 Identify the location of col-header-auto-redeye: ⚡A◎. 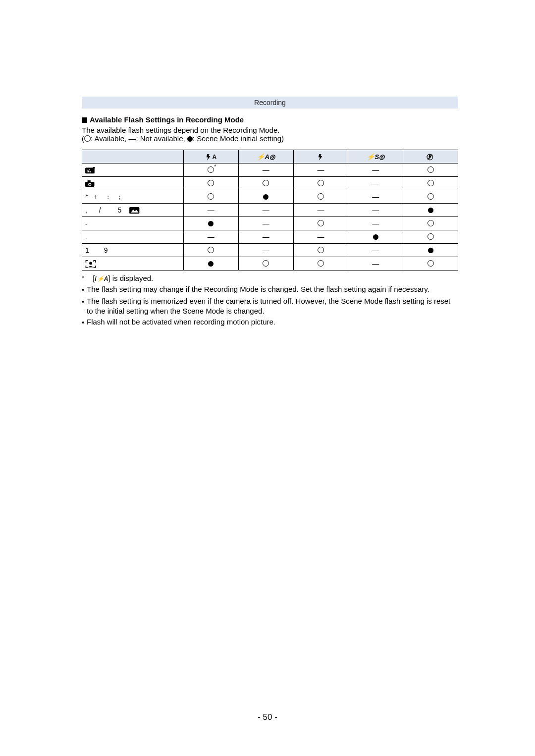
(266, 157).